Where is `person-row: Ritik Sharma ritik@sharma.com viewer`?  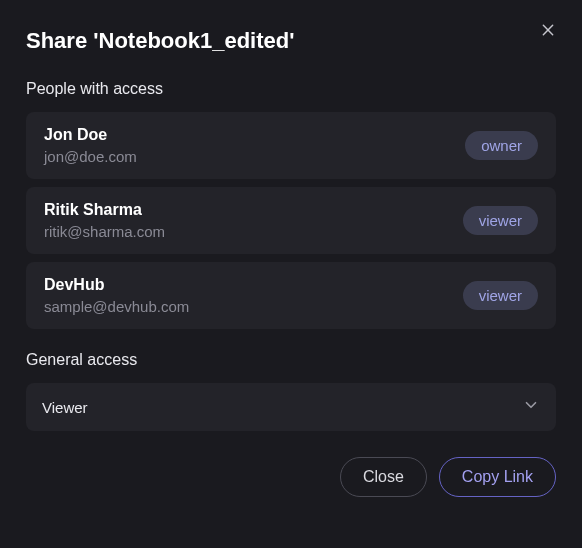
person-row: Ritik Sharma ritik@sharma.com viewer is located at coordinates (291, 220).